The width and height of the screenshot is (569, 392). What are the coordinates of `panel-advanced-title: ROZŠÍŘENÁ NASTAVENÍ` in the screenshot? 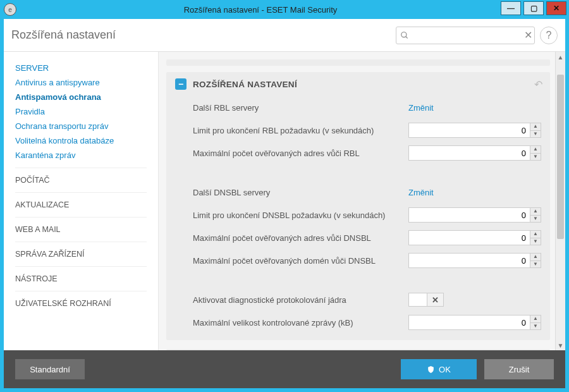 It's located at (245, 85).